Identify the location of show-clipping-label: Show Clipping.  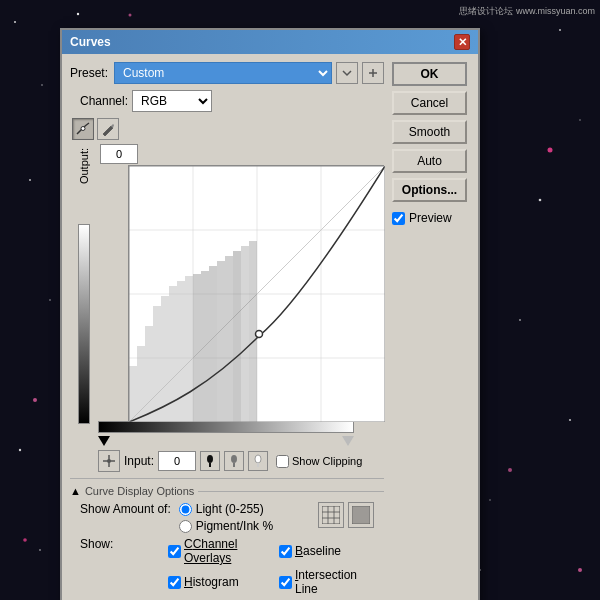
(327, 461).